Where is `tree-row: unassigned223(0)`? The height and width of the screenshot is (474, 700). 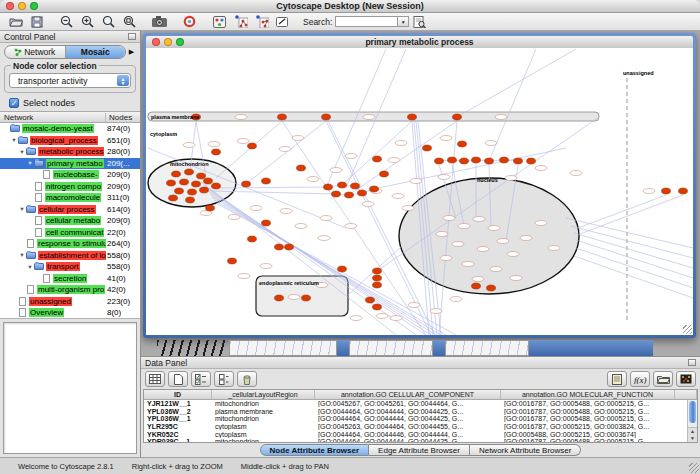 tree-row: unassigned223(0) is located at coordinates (70, 302).